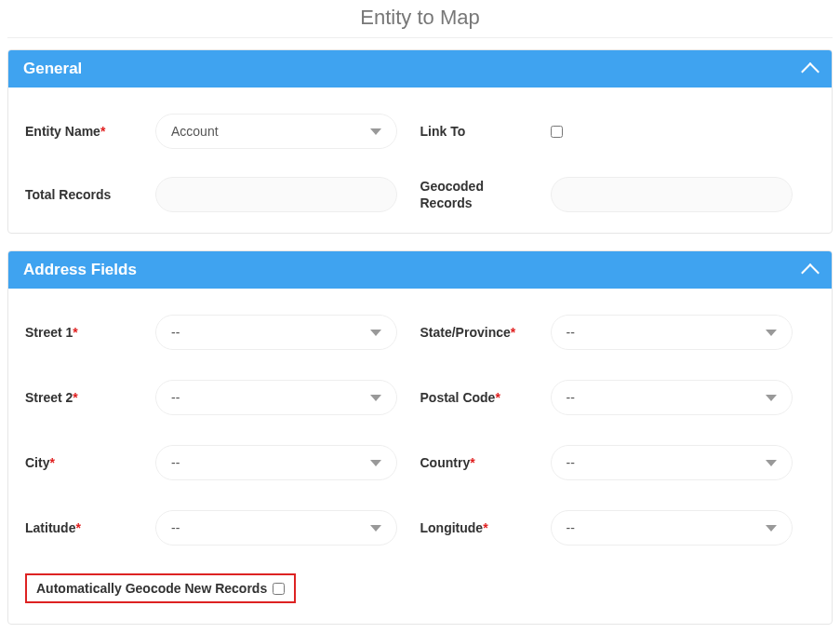 Image resolution: width=840 pixels, height=633 pixels. What do you see at coordinates (672, 397) in the screenshot?
I see `postal-code-select: --` at bounding box center [672, 397].